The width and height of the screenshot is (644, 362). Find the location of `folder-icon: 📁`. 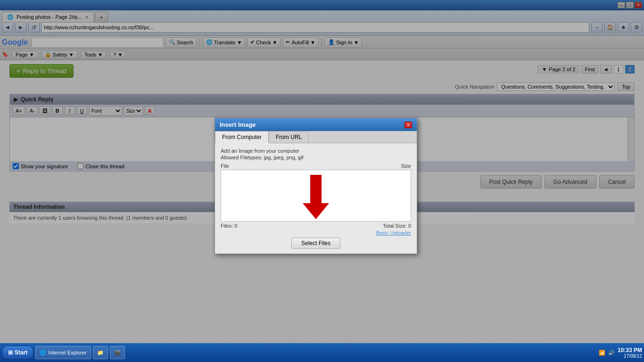

folder-icon: 📁 is located at coordinates (100, 353).